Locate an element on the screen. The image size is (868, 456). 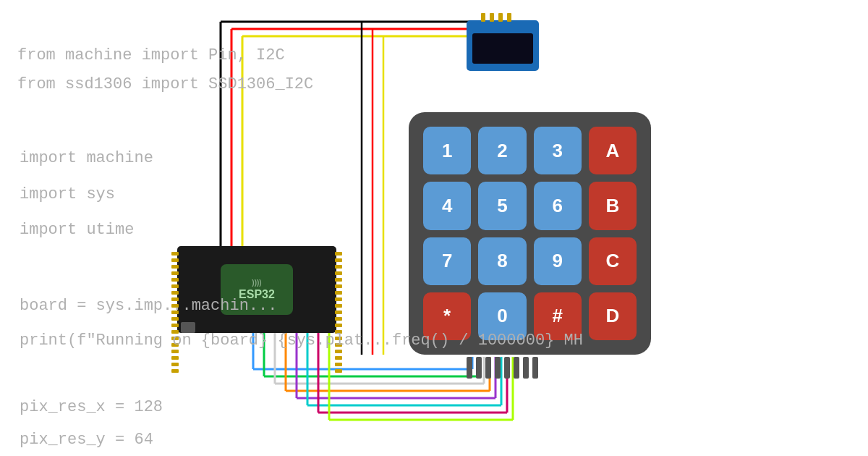
oled-pins is located at coordinates (496, 17).